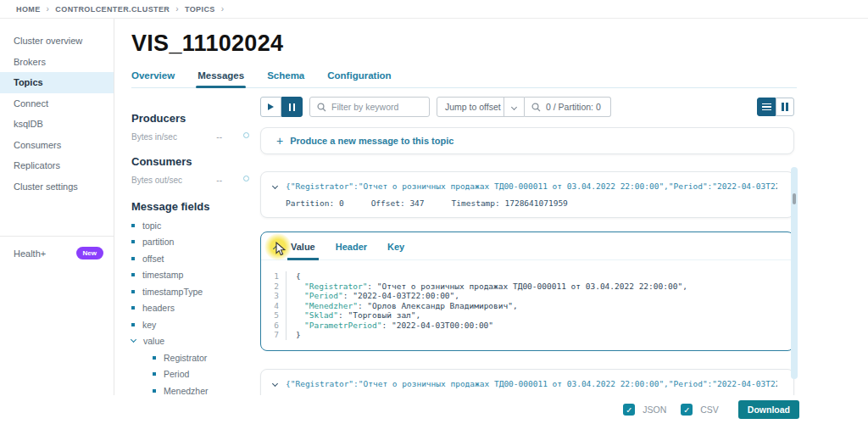  Describe the element at coordinates (188, 325) in the screenshot. I see `field-key: key` at that location.